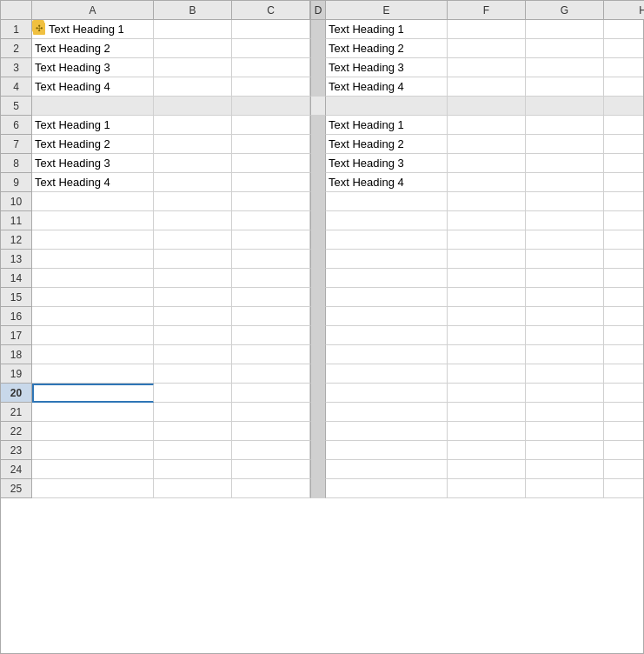  What do you see at coordinates (624, 87) in the screenshot?
I see `cell-h4` at bounding box center [624, 87].